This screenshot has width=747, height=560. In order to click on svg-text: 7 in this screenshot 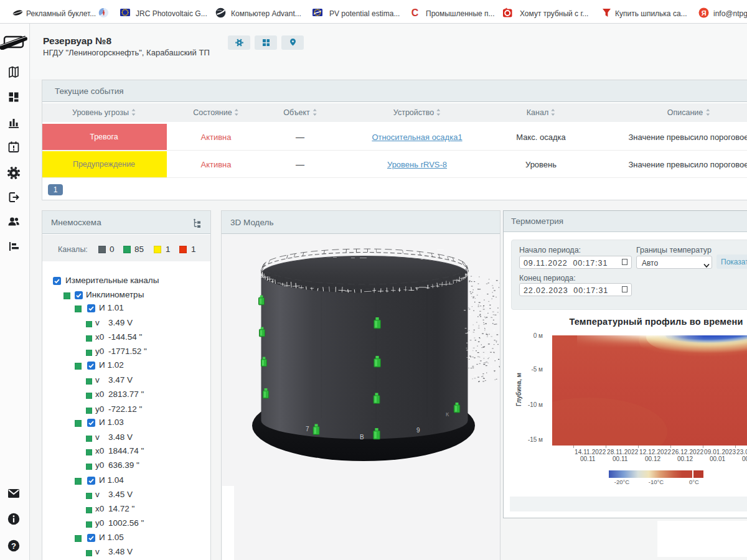, I will do `click(308, 429)`.